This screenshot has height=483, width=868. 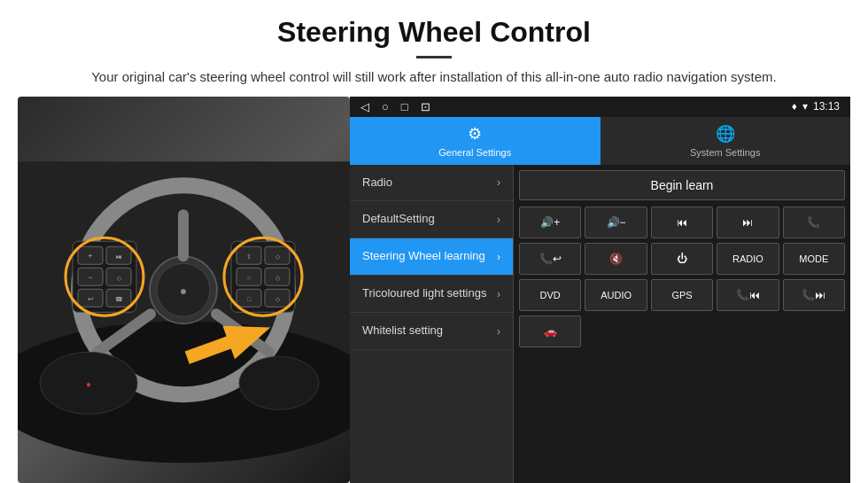 What do you see at coordinates (601, 106) in the screenshot?
I see `status-bar: ◁ ○ □ ⊡ ♦ ▾ 13:13` at bounding box center [601, 106].